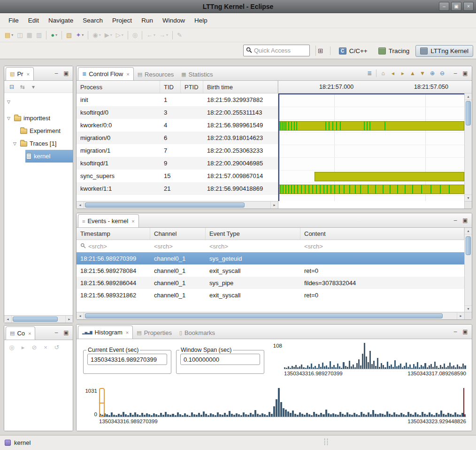  What do you see at coordinates (369, 360) in the screenshot?
I see `window-span-histogram: 108 1350343316.989270399 1350343317.0892…` at bounding box center [369, 360].